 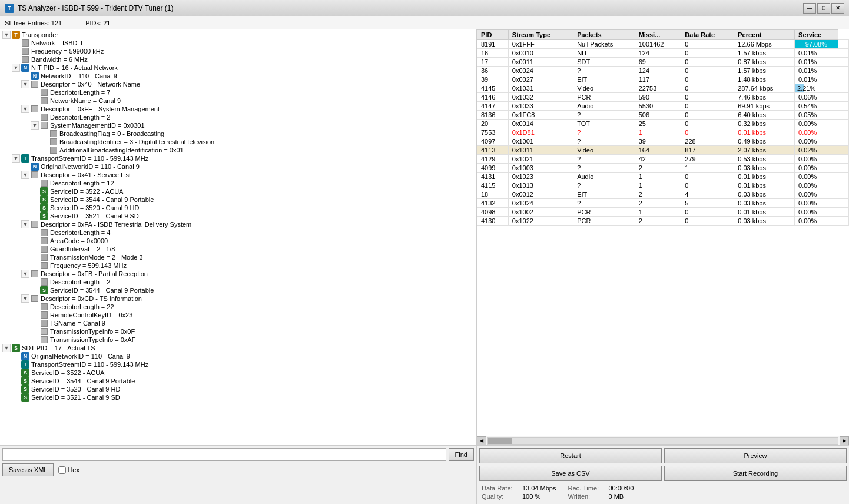 What do you see at coordinates (238, 35) in the screenshot?
I see `tree-item: ▼TTransponder` at bounding box center [238, 35].